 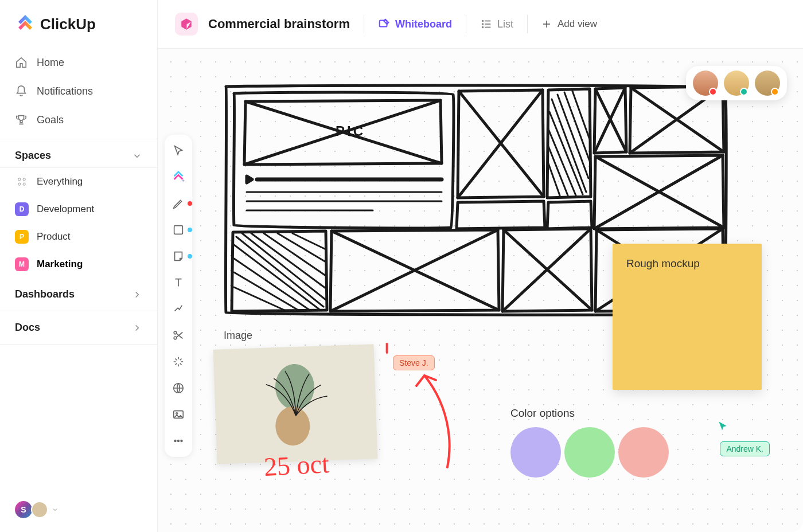 I want to click on tool-shape, so click(x=178, y=230).